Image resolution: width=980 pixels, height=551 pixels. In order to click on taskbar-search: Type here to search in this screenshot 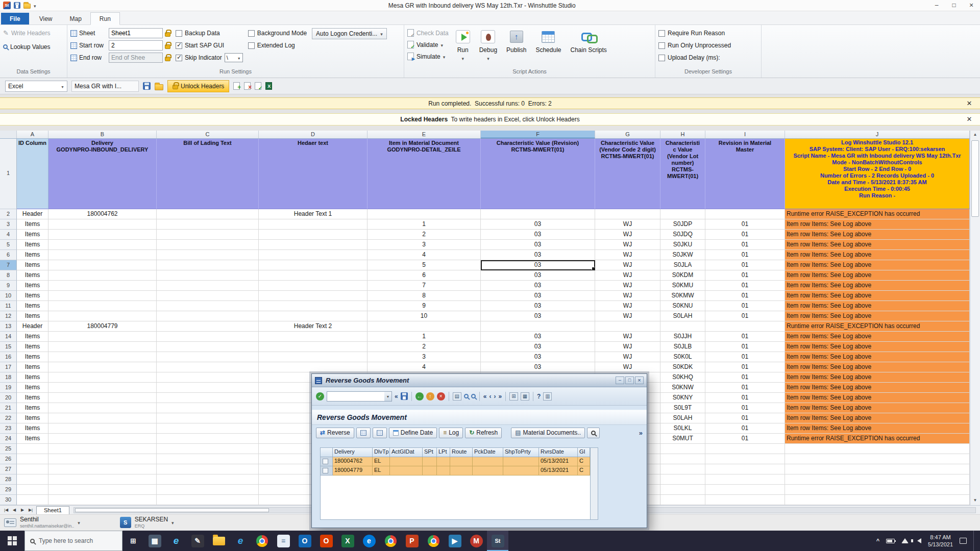, I will do `click(74, 541)`.